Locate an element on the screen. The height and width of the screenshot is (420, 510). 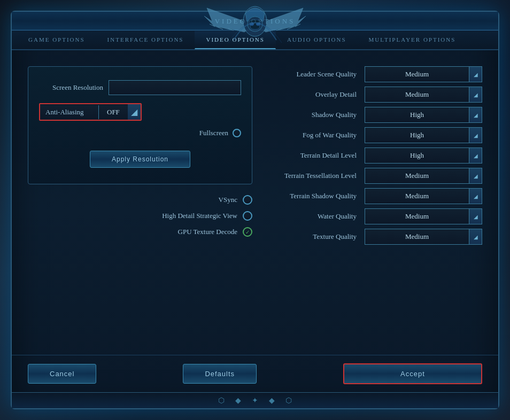
quality-value-2: High is located at coordinates (417, 115).